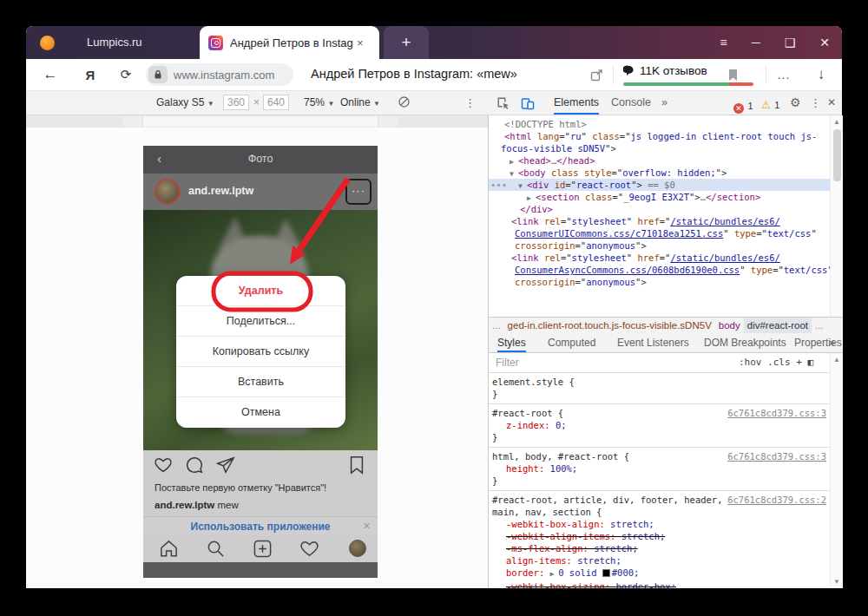 The image size is (868, 616). I want to click on filter-input: Filter, so click(507, 363).